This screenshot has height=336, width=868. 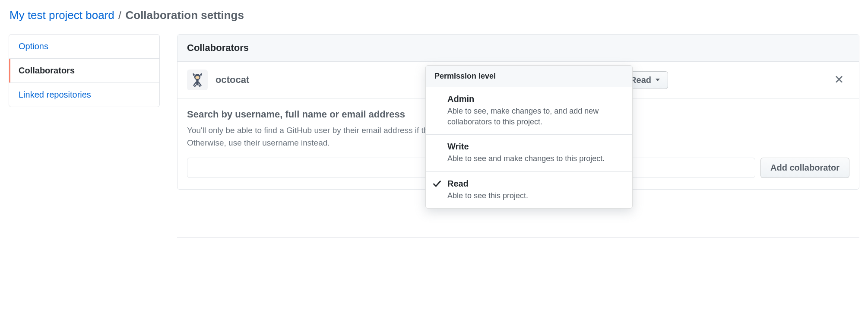 I want to click on sidebar-item-label: Linked repositories, so click(x=55, y=95).